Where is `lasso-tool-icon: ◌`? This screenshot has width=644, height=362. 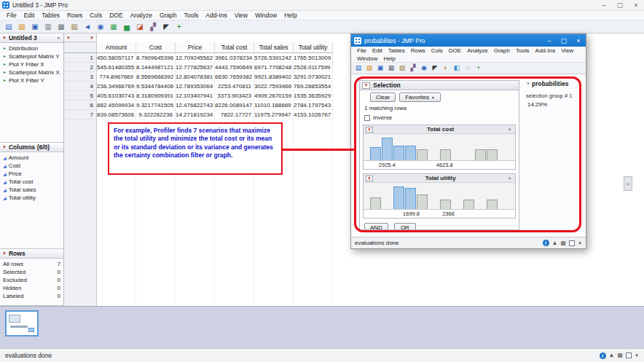
lasso-tool-icon: ◌ is located at coordinates (468, 68).